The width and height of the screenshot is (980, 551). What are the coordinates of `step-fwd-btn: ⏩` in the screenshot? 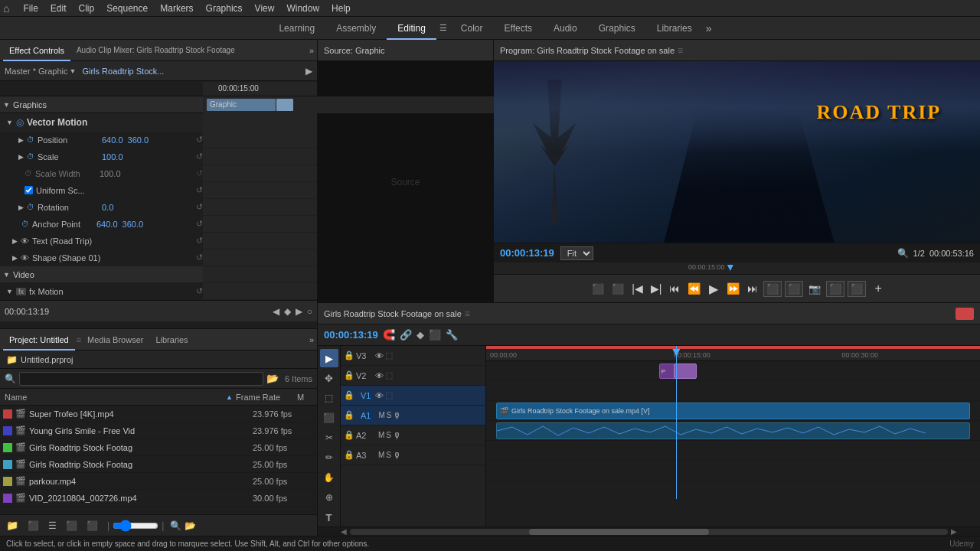 It's located at (733, 289).